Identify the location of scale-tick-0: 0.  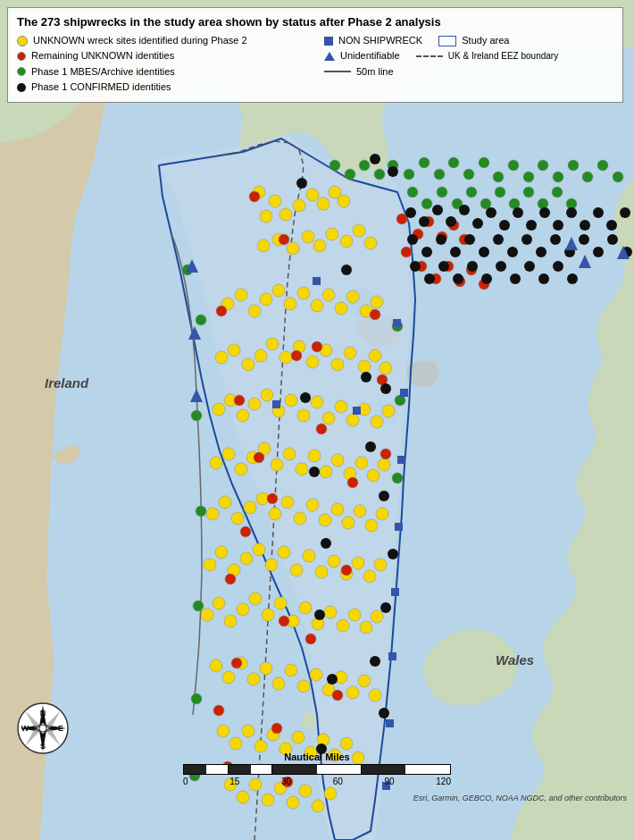
(186, 781).